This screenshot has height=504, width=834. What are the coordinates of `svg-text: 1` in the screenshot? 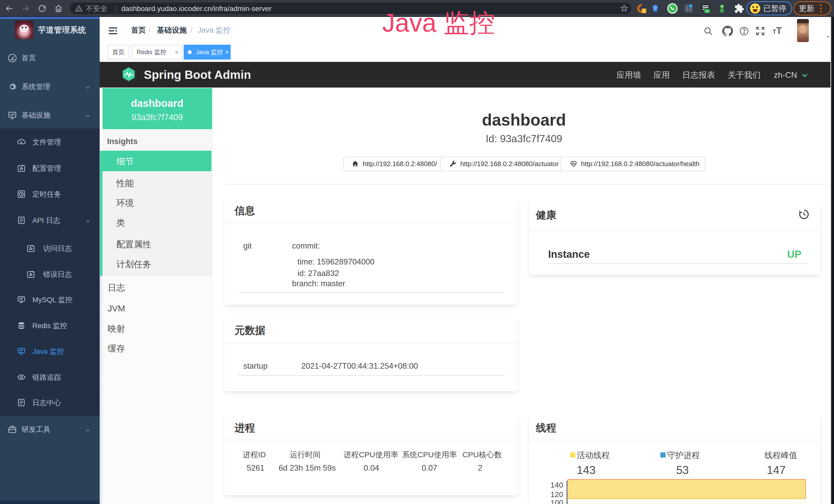 It's located at (644, 11).